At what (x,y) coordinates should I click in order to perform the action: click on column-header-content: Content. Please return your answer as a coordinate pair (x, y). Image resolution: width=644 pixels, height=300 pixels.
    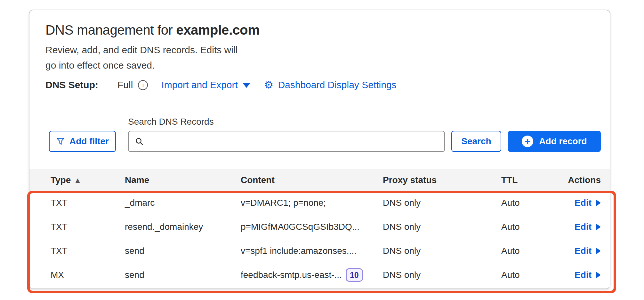
    Looking at the image, I should click on (312, 180).